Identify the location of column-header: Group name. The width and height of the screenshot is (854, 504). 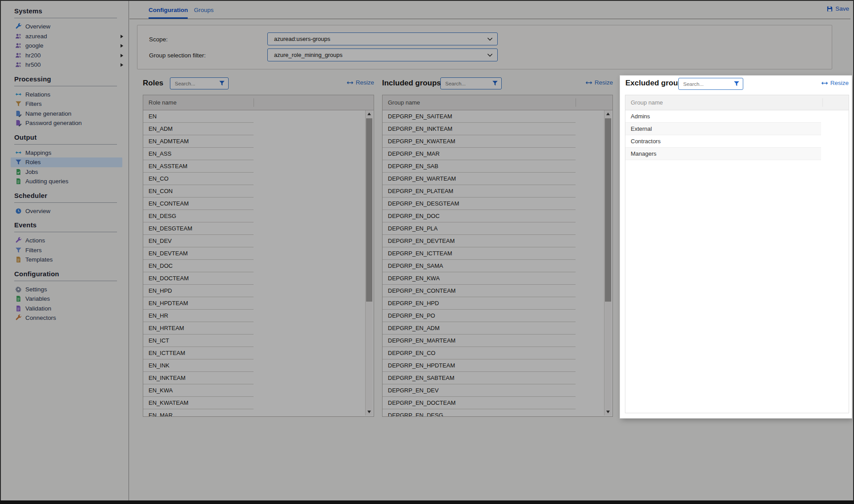
(737, 102).